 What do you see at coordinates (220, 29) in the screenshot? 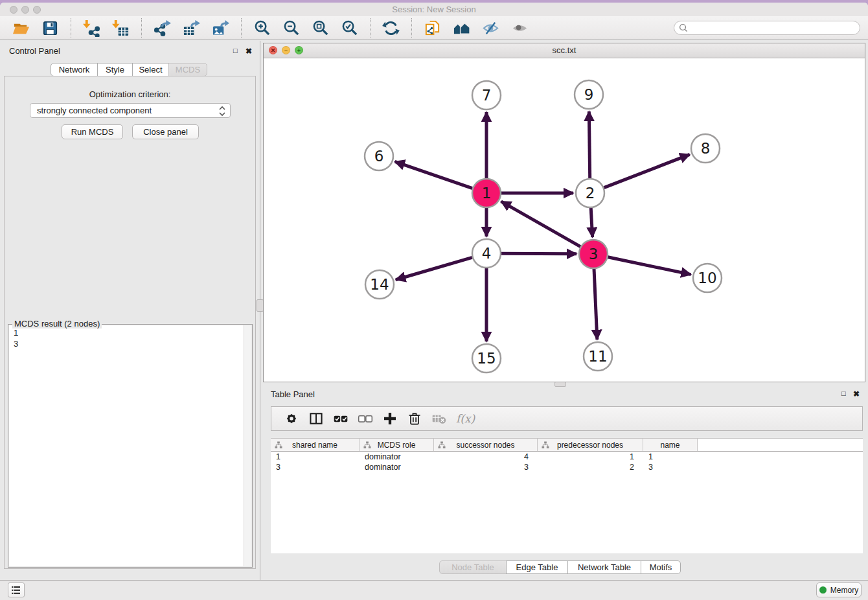
I see `export-image-icon` at bounding box center [220, 29].